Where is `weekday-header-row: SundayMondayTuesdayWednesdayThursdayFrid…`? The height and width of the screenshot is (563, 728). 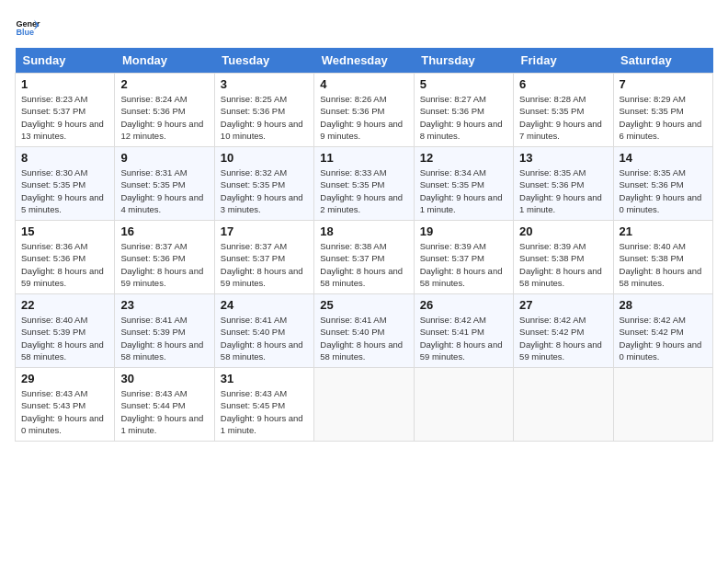
weekday-header-row: SundayMondayTuesdayWednesdayThursdayFrid… is located at coordinates (364, 61).